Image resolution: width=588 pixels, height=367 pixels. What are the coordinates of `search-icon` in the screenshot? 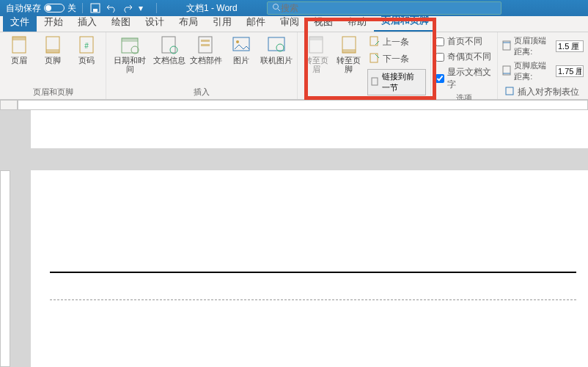 It's located at (276, 9).